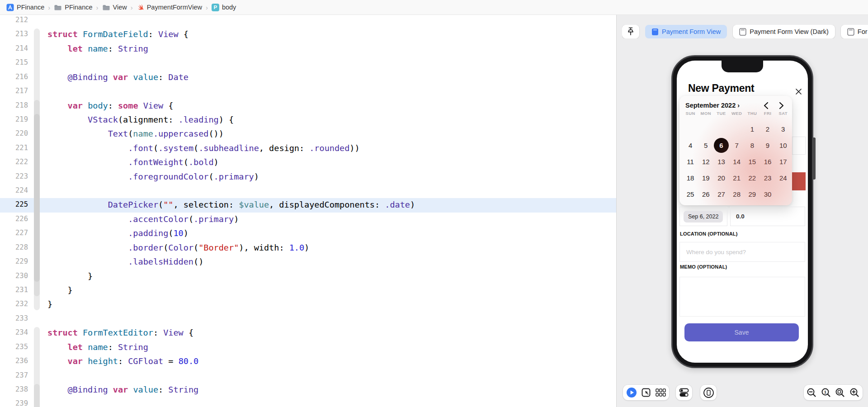 Image resolution: width=868 pixels, height=407 pixels. What do you see at coordinates (332, 276) in the screenshot?
I see `code-line-230: }` at bounding box center [332, 276].